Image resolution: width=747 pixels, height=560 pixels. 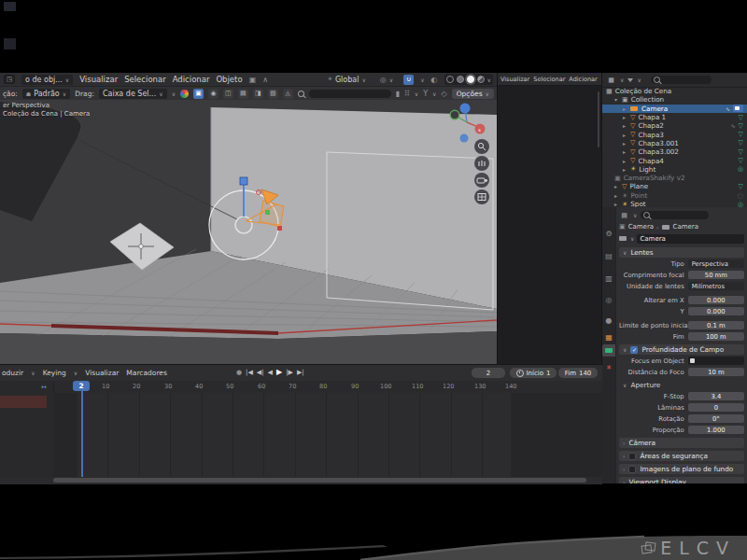 I want to click on record-button: ●, so click(x=239, y=372).